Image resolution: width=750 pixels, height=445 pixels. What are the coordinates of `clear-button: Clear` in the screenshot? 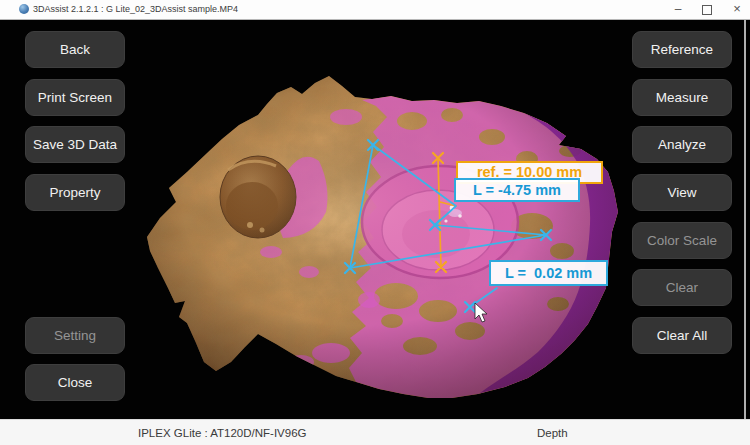 It's located at (682, 288).